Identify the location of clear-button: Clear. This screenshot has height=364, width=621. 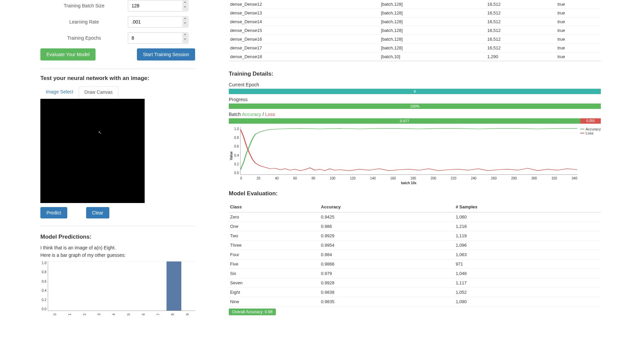
(98, 213).